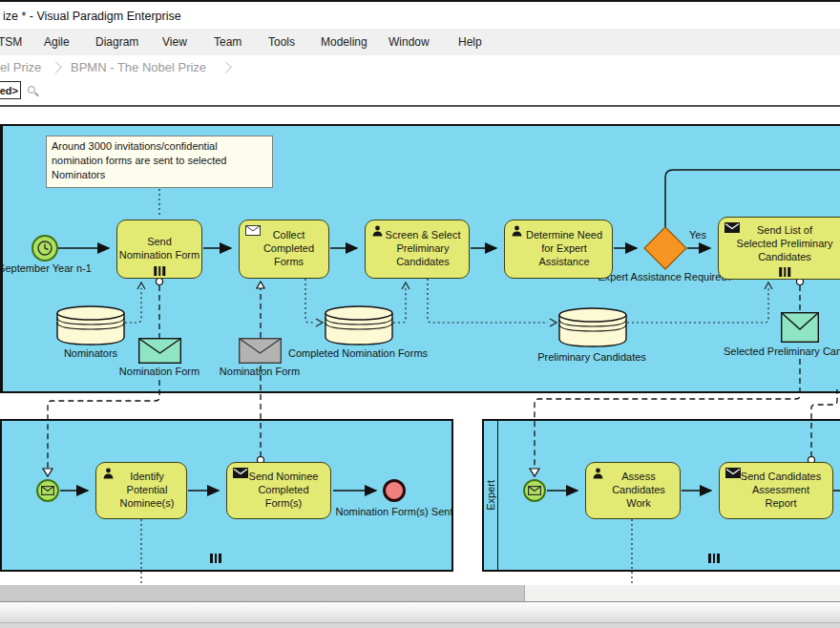 The width and height of the screenshot is (840, 628). What do you see at coordinates (45, 248) in the screenshot?
I see `timer-start-event` at bounding box center [45, 248].